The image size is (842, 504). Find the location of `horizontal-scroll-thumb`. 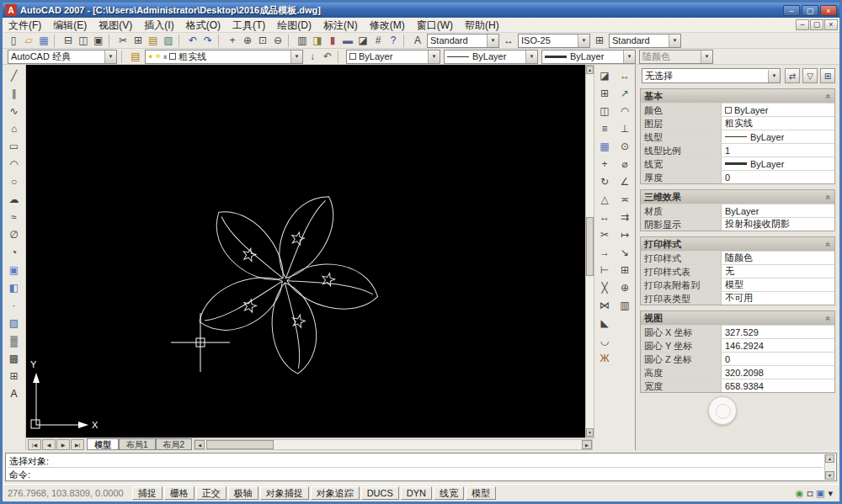

horizontal-scroll-thumb is located at coordinates (240, 444).